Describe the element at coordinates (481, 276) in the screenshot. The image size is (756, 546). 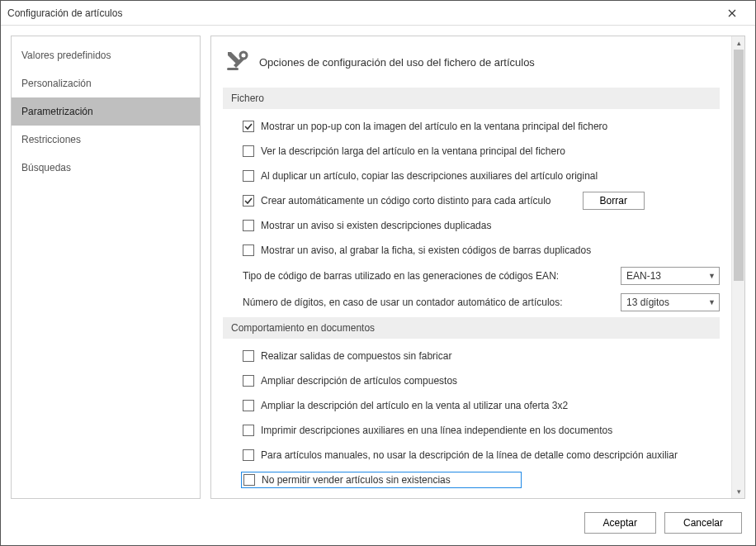
I see `option-row: Tipo de código de barras utilizado en la…` at that location.